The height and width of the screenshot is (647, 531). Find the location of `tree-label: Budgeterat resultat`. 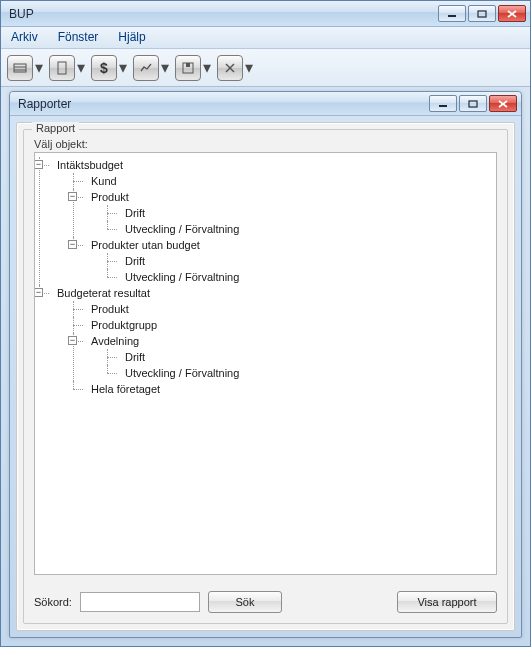

tree-label: Budgeterat resultat is located at coordinates (104, 293).